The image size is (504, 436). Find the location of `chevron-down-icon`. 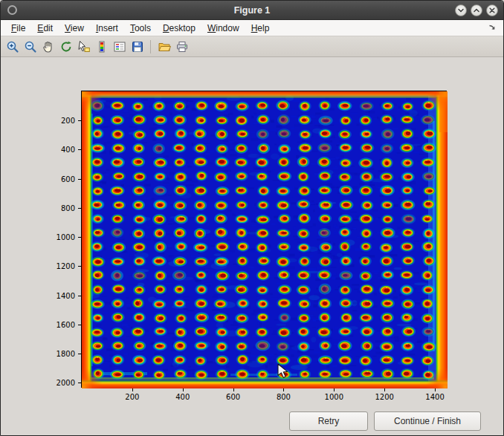

chevron-down-icon is located at coordinates (461, 10).